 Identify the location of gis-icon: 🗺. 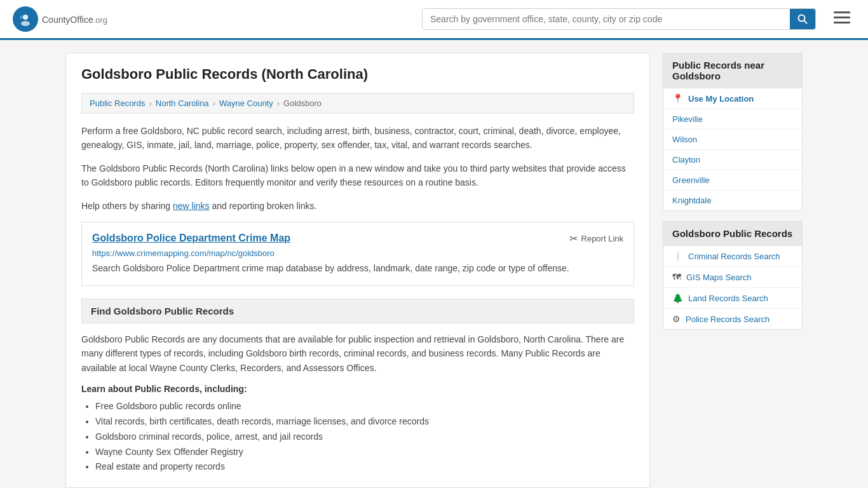
(677, 277).